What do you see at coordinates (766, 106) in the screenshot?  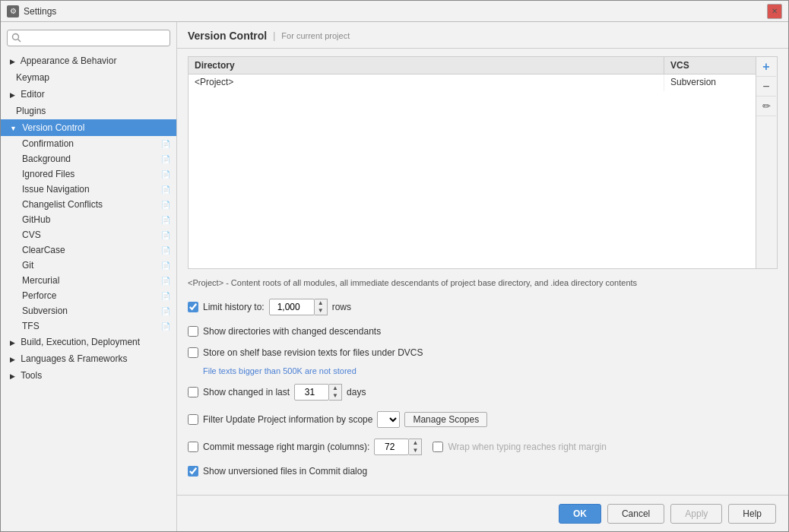 I see `edit-button: ✏` at bounding box center [766, 106].